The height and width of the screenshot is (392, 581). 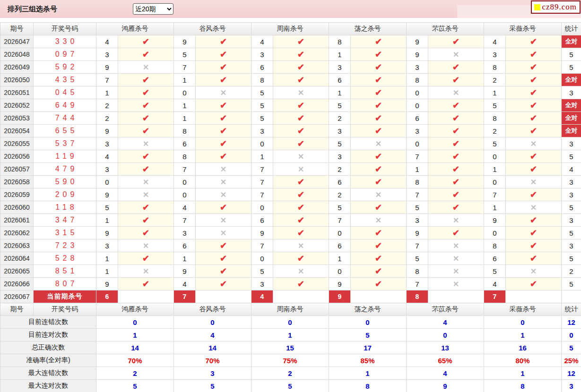 I want to click on summary-row: 准确率(全对率)70%70%75%85%65%80%25%, so click(x=291, y=361).